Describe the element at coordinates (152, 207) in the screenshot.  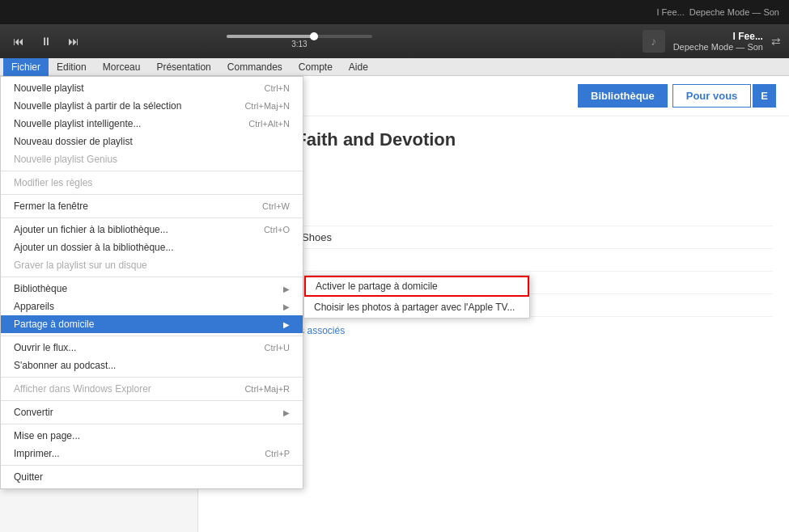
I see `menu-section-3: Fermer la fenêtre Ctrl+W` at that location.